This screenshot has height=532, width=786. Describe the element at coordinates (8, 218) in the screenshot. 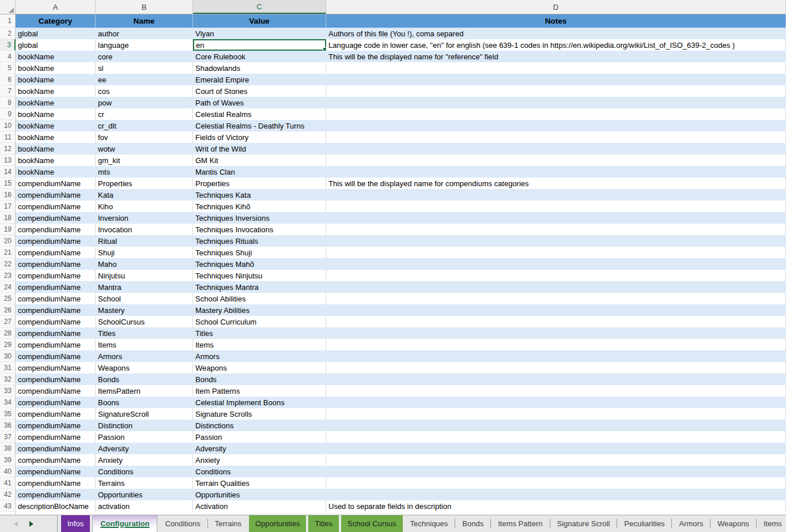

I see `row-number: 18` at that location.